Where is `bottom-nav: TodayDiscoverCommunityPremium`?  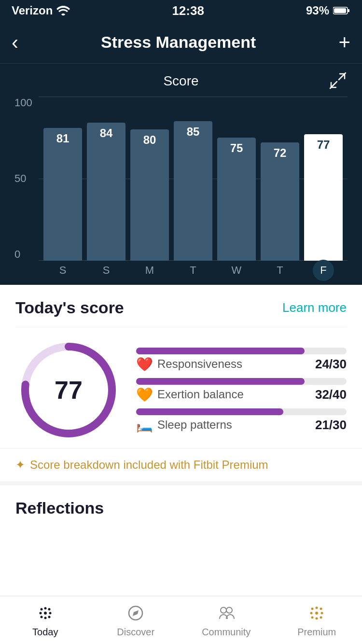
bottom-nav: TodayDiscoverCommunityPremium is located at coordinates (181, 620).